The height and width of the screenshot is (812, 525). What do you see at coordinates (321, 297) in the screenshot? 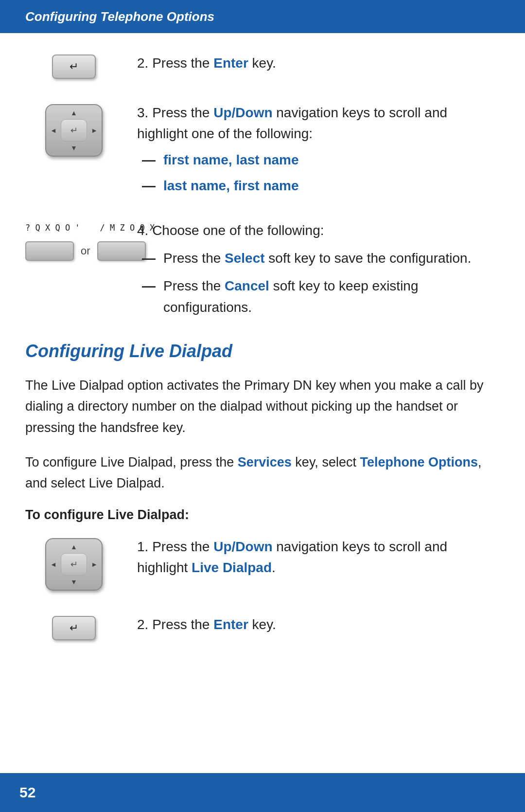
I see `bullet-cancel: — Press the Cancel soft key to keep exis…` at bounding box center [321, 297].